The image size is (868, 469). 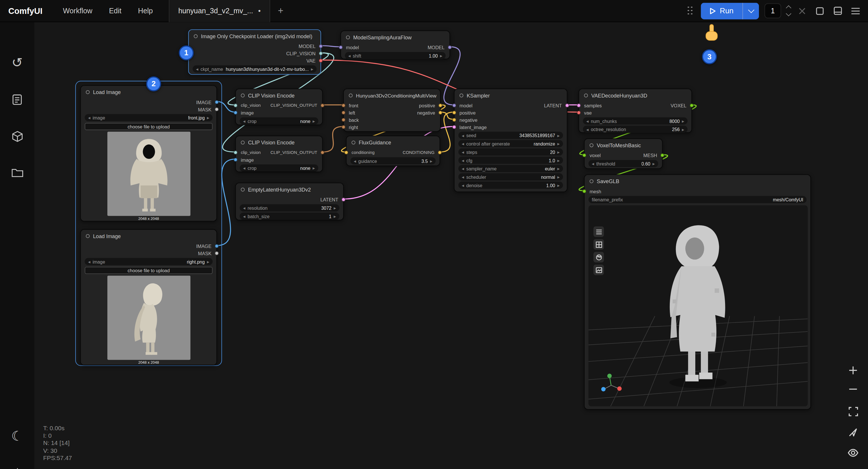 What do you see at coordinates (279, 153) in the screenshot?
I see `slot-row-clip-vision: clip_vision CLIP_VISION_OUTPUT` at bounding box center [279, 153].